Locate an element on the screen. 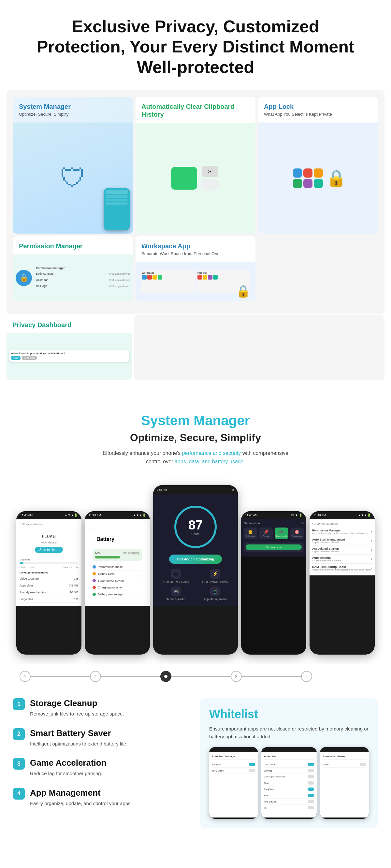 Image resolution: width=391 pixels, height=868 pixels. whitelist-desc: Ensure important apps are not closed or … is located at coordinates (289, 733).